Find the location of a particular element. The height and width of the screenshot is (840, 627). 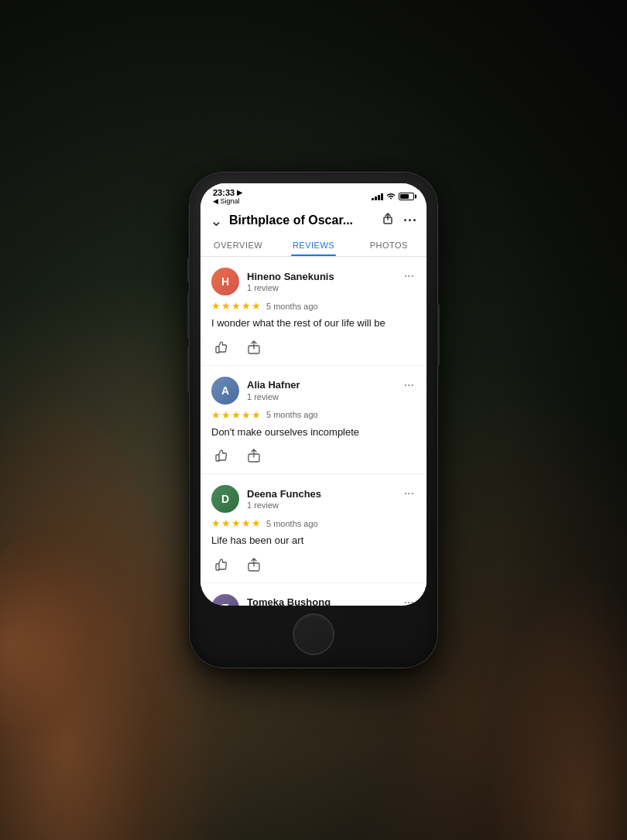

reviewer-details: Deena Funches 1 review is located at coordinates (284, 500).